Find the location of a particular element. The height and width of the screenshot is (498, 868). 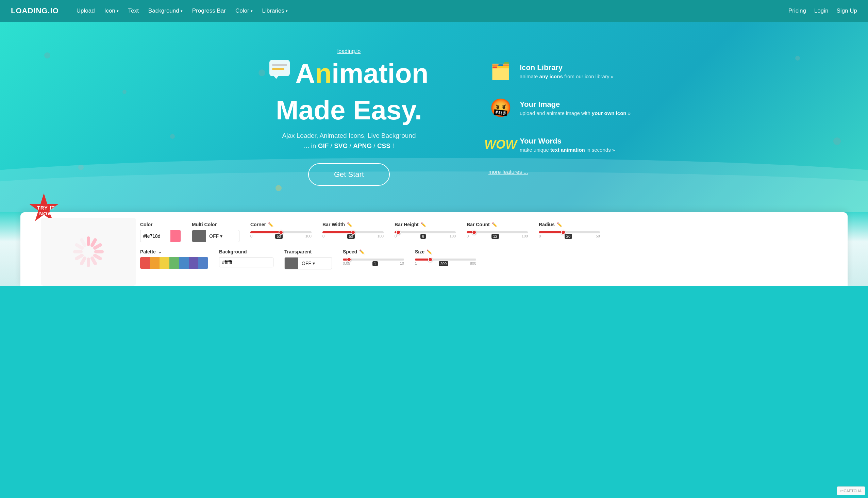

nav-text: Text is located at coordinates (133, 11).